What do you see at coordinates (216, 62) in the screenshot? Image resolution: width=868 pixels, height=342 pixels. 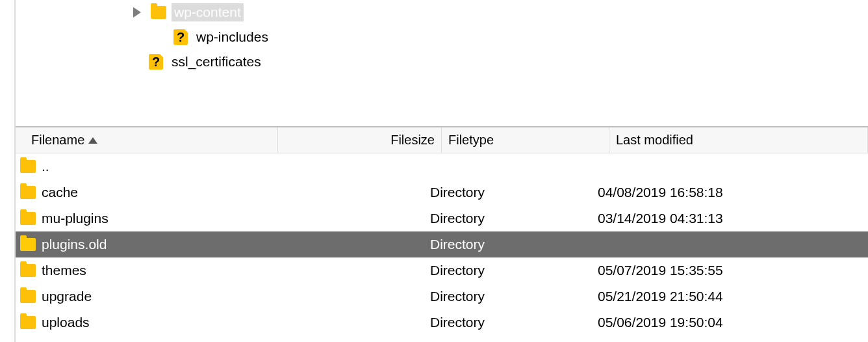 I see `tree-item-label: ssl_certificates` at bounding box center [216, 62].